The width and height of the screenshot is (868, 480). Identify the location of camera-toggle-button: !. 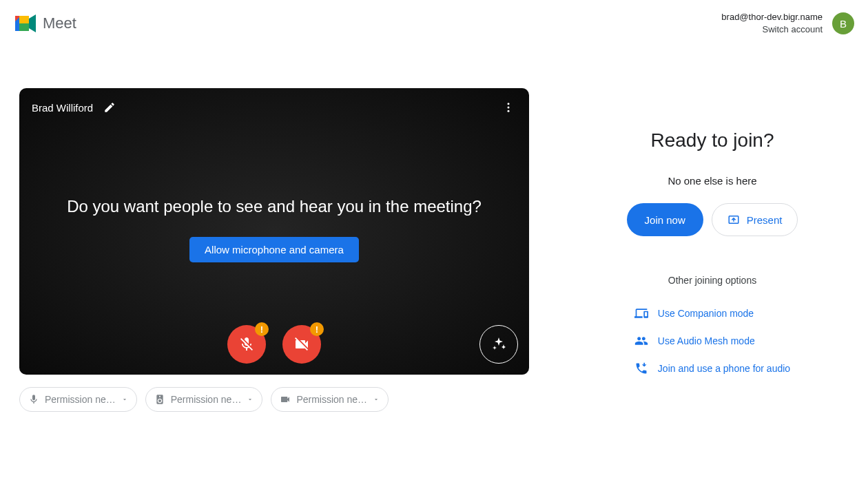
(302, 344).